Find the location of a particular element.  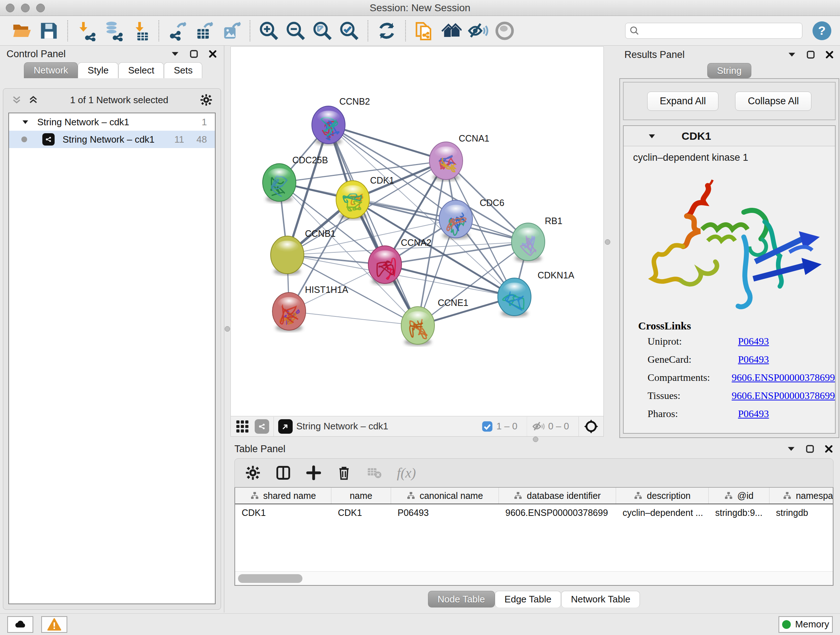

tab-network-table: Network Table is located at coordinates (601, 599).